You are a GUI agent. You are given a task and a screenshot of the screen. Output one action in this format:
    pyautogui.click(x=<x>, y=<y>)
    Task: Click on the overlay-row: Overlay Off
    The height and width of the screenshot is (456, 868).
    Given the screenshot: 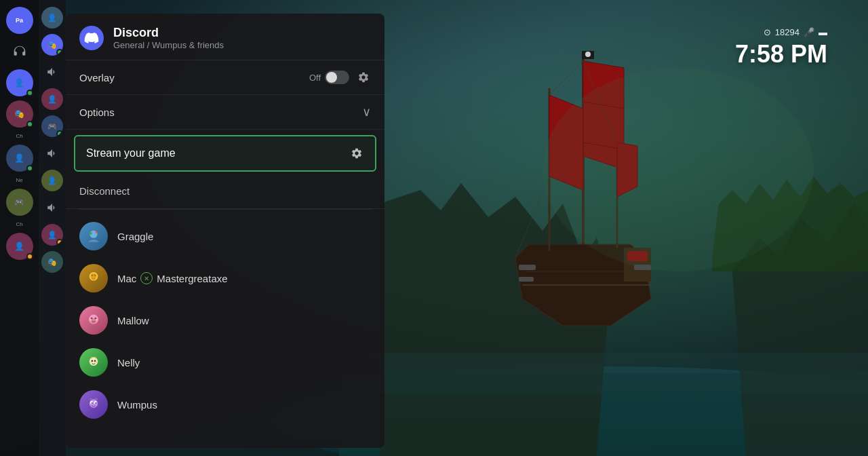 What is the action you would take?
    pyautogui.click(x=225, y=77)
    